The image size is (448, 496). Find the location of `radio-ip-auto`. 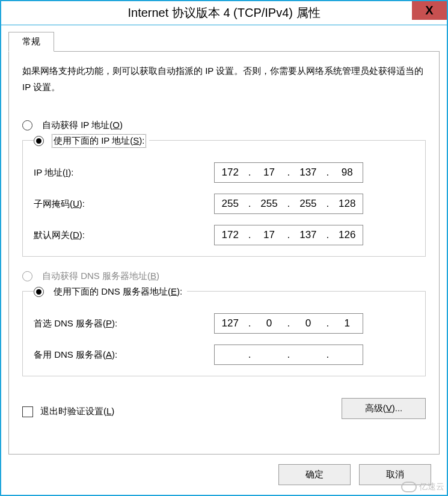

radio-ip-auto is located at coordinates (28, 125).